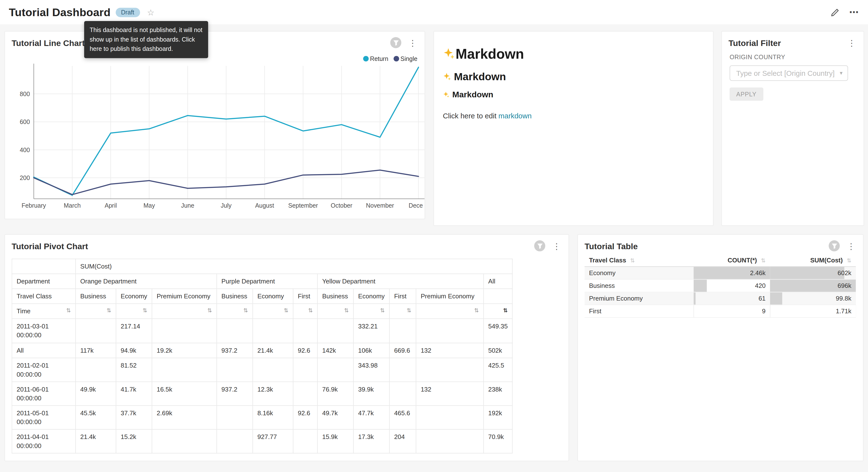 This screenshot has height=472, width=868. What do you see at coordinates (235, 394) in the screenshot?
I see `pivot-value-cell: 937.2` at bounding box center [235, 394].